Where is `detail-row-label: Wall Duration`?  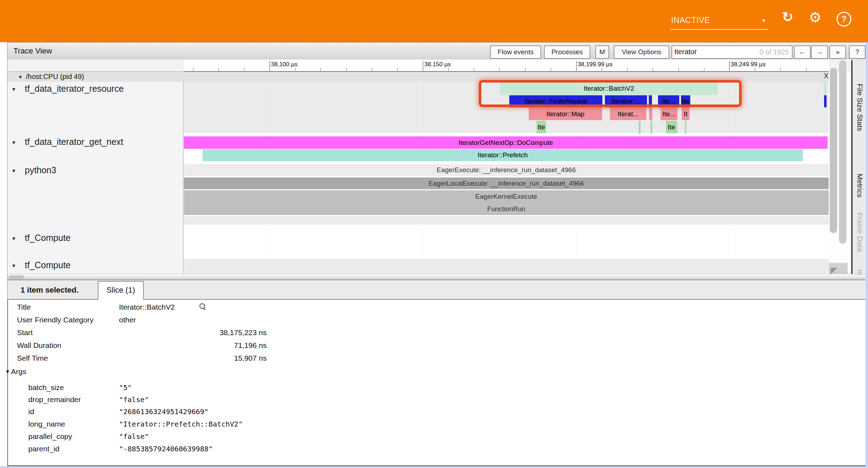
detail-row-label: Wall Duration is located at coordinates (39, 345).